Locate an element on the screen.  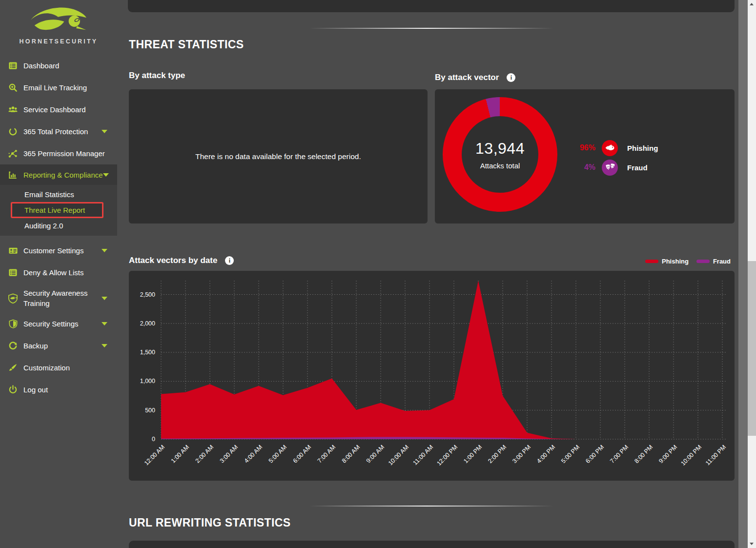
svg-text: 1,000 is located at coordinates (147, 381).